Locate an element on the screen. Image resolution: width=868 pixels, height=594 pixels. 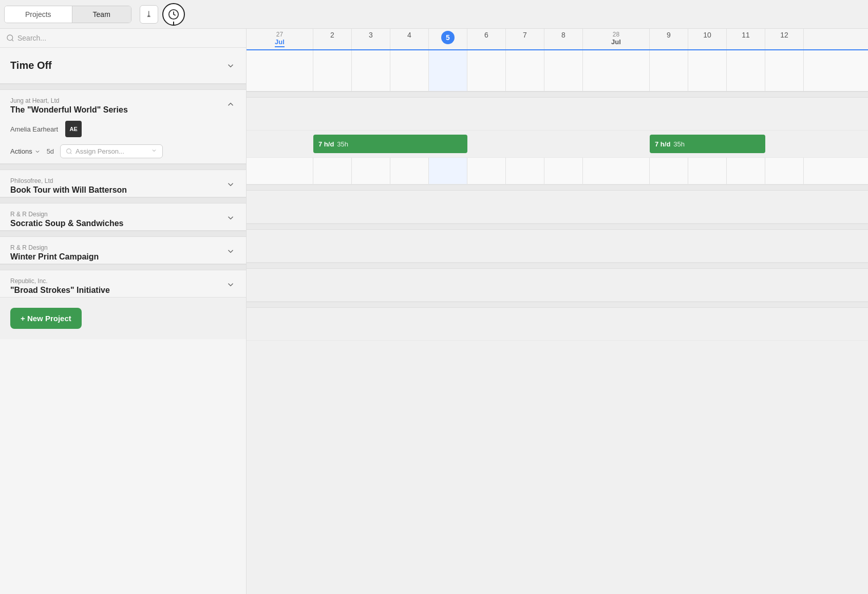
avatar-amelia: AE is located at coordinates (73, 129).